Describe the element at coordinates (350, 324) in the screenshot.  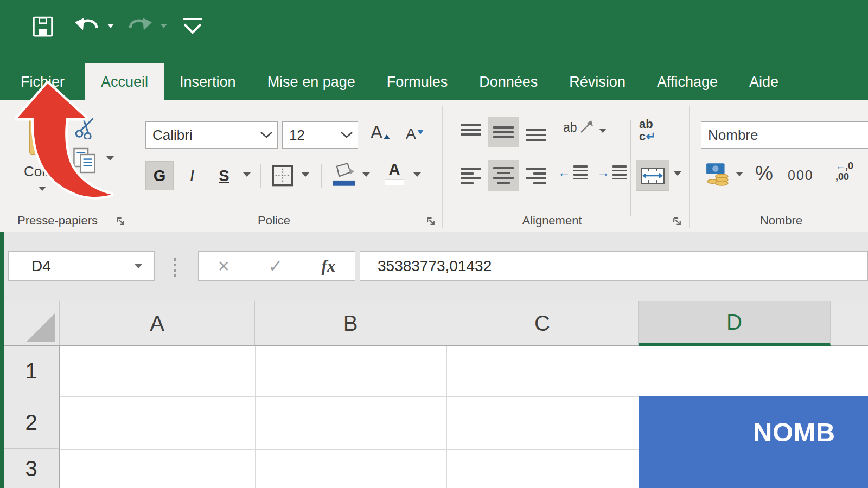
I see `column-header-b: B` at that location.